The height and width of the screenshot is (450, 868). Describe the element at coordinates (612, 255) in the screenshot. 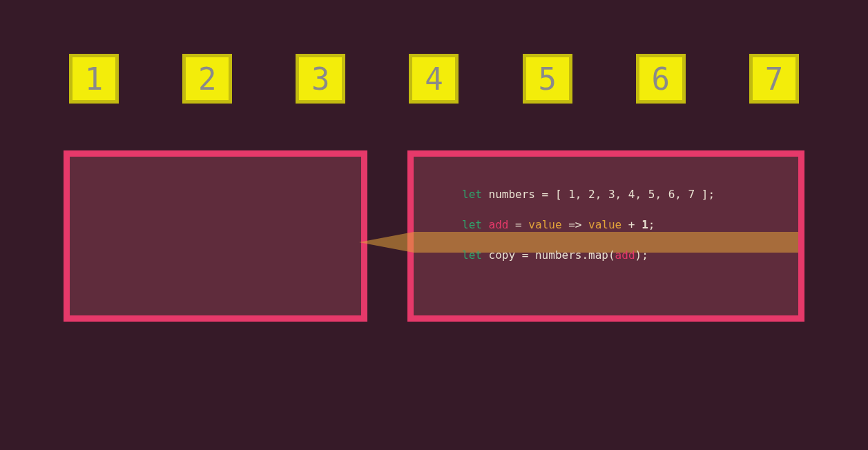

I see `paren-open: (` at that location.